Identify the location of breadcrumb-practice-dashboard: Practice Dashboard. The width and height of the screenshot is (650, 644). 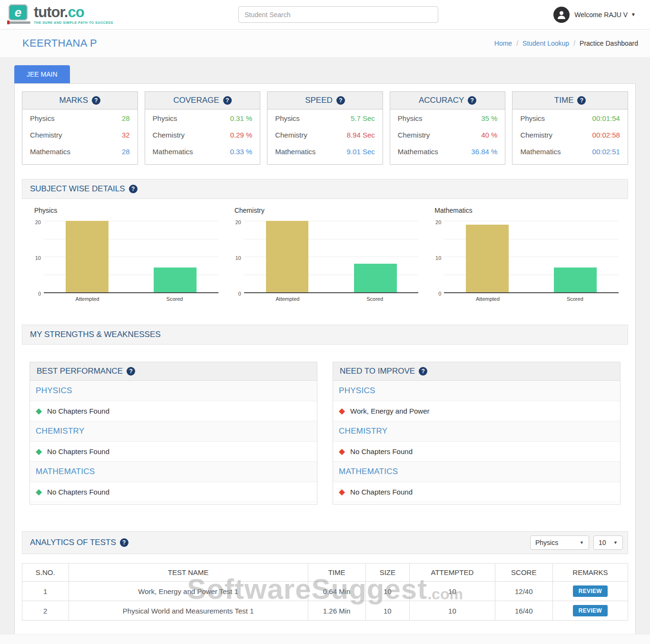
(609, 43).